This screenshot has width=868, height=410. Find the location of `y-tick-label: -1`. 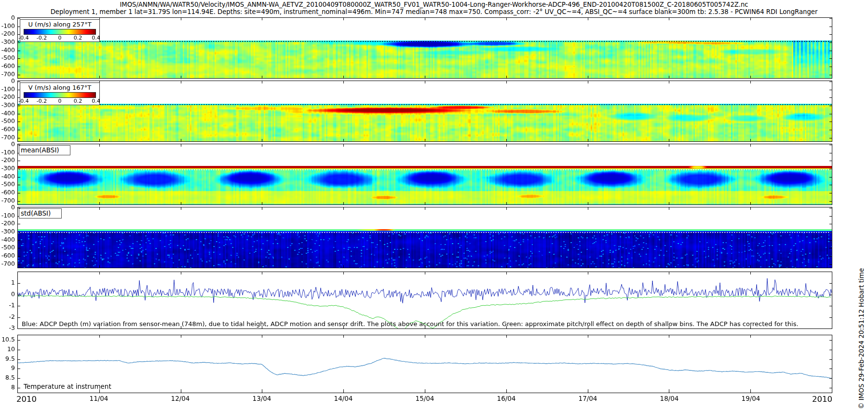

y-tick-label: -1 is located at coordinates (8, 305).